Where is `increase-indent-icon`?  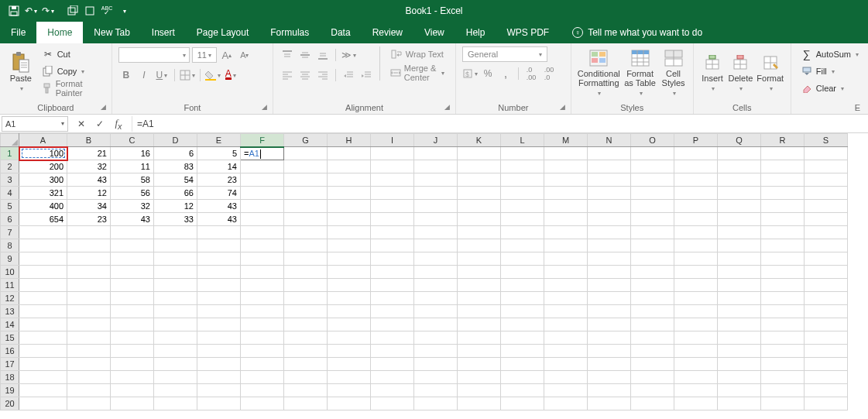
increase-indent-icon is located at coordinates (366, 75).